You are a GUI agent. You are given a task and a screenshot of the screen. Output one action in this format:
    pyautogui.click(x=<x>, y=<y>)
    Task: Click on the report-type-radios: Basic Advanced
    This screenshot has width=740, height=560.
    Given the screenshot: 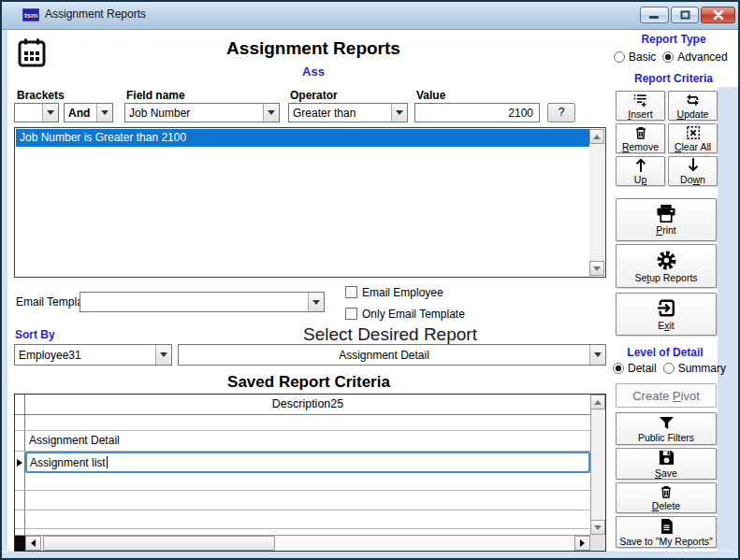 What is the action you would take?
    pyautogui.click(x=677, y=57)
    